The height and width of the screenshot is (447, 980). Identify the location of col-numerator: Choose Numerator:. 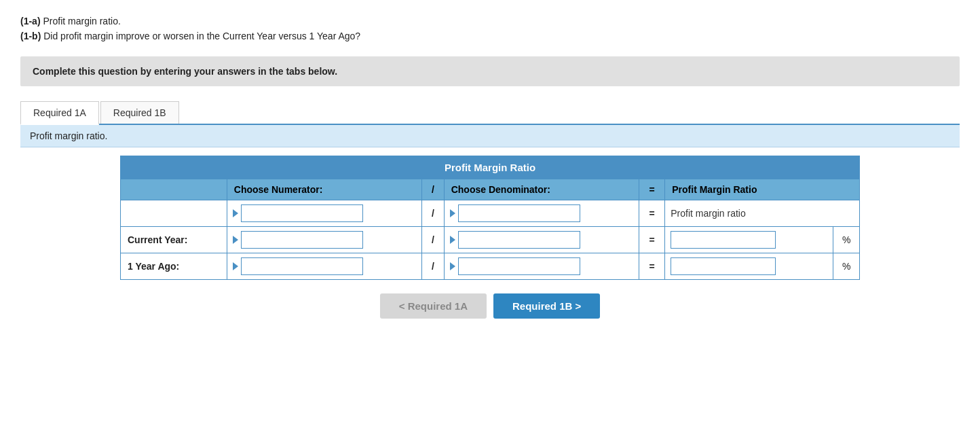
(324, 189).